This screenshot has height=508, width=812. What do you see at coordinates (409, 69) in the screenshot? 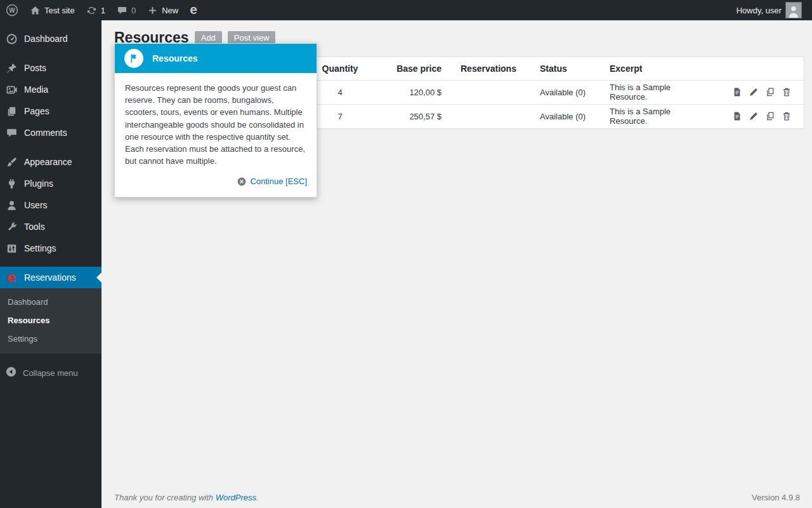
I see `column-header-base-price: Base price` at bounding box center [409, 69].